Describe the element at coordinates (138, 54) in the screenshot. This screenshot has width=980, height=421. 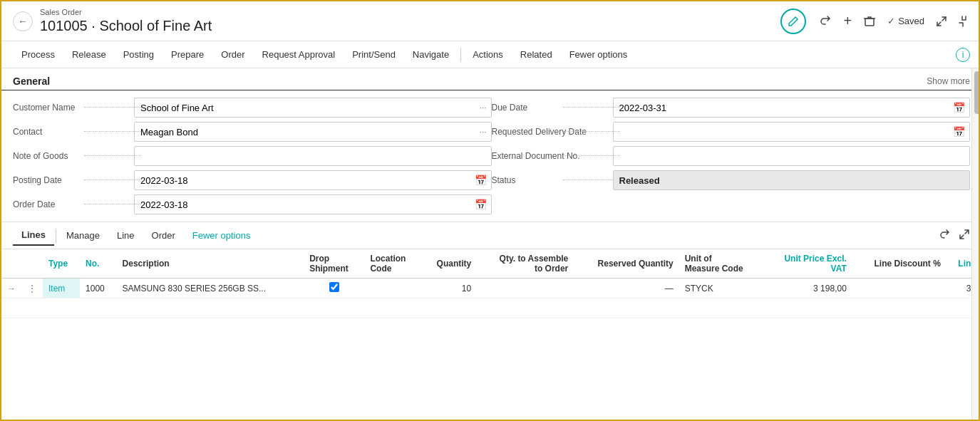
I see `menu-posting: Posting` at that location.